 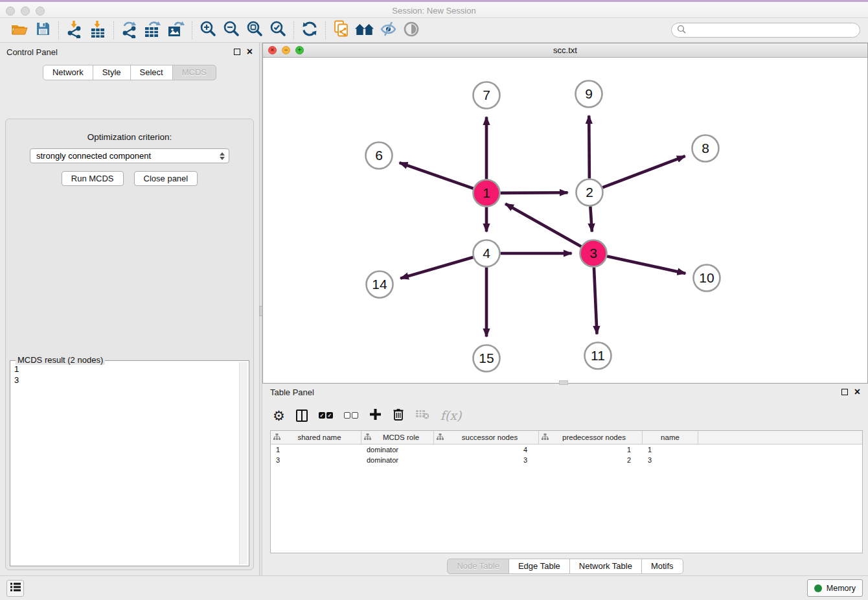 I want to click on tab-network-table: Network Table, so click(x=606, y=566).